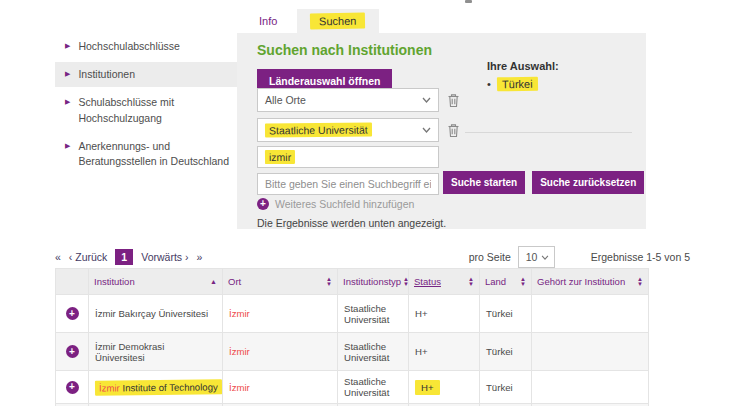  Describe the element at coordinates (129, 46) in the screenshot. I see `sidebar-item-label: Hochschulabschlüsse` at that location.